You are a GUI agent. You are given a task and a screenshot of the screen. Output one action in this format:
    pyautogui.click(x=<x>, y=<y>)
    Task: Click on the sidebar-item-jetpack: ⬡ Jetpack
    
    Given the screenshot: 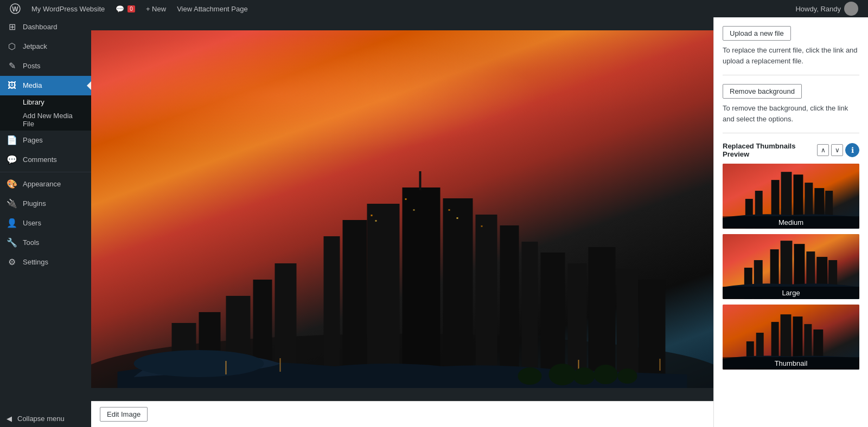 What is the action you would take?
    pyautogui.click(x=46, y=47)
    